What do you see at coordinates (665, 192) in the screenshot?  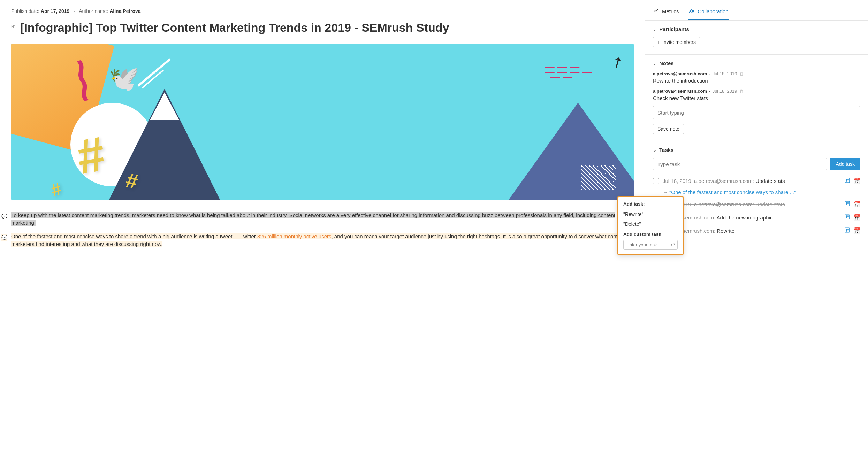 I see `arrow-right-icon: →` at bounding box center [665, 192].